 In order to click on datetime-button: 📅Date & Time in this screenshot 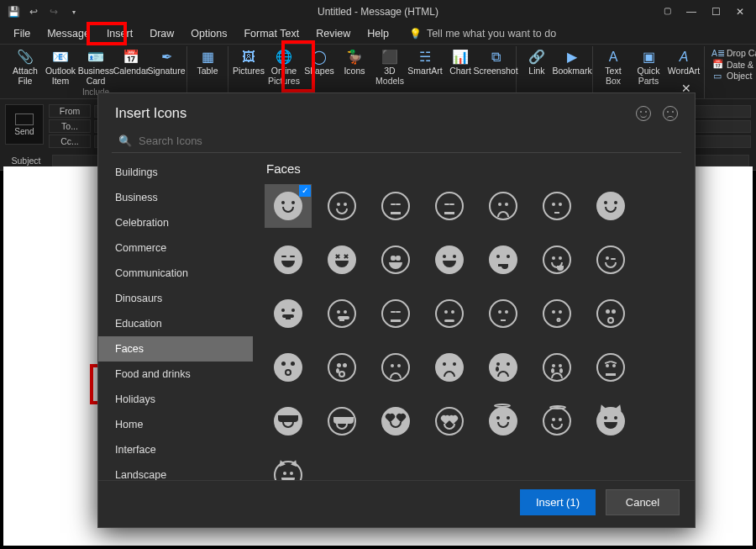, I will do `click(734, 64)`.